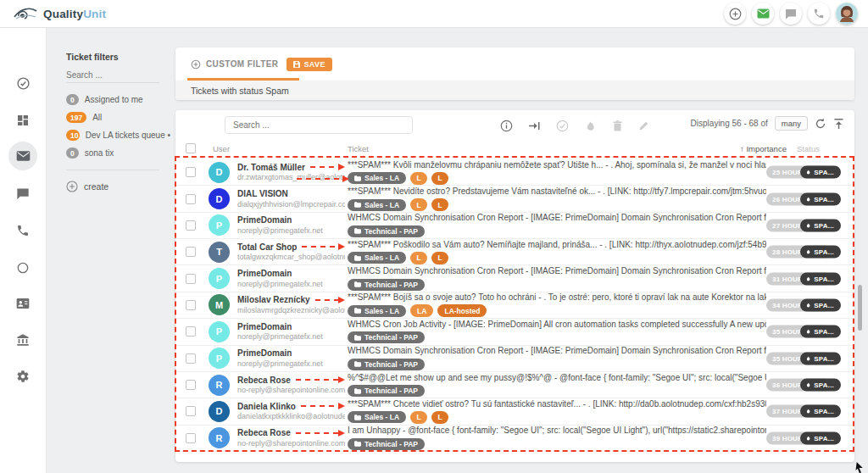  Describe the element at coordinates (23, 340) in the screenshot. I see `rail-bank` at that location.